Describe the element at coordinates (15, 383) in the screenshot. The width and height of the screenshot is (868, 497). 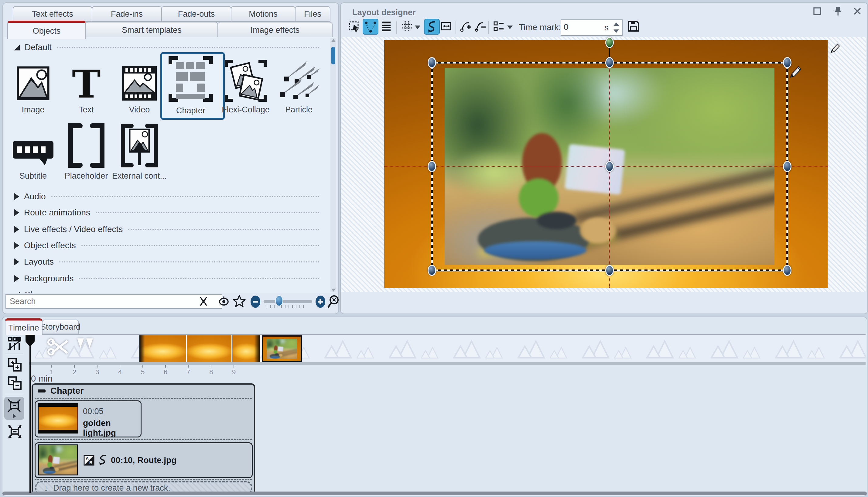
I see `collapse-all-icon` at that location.